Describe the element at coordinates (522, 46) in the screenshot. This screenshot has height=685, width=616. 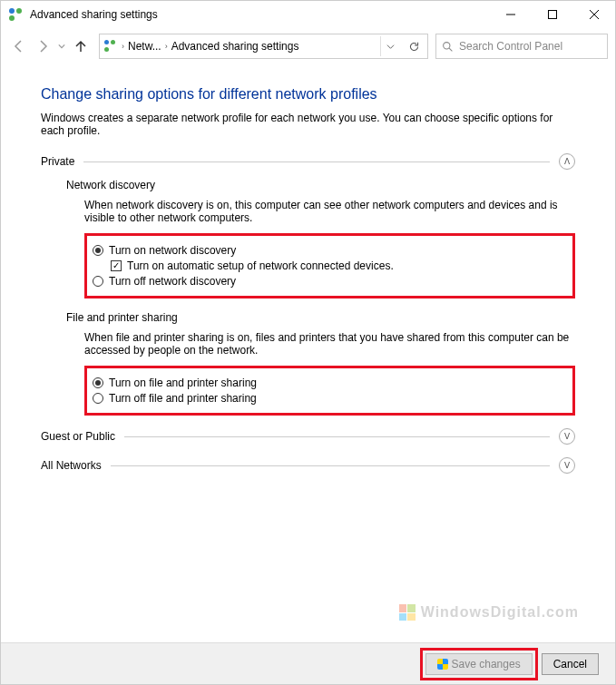
I see `search-box` at that location.